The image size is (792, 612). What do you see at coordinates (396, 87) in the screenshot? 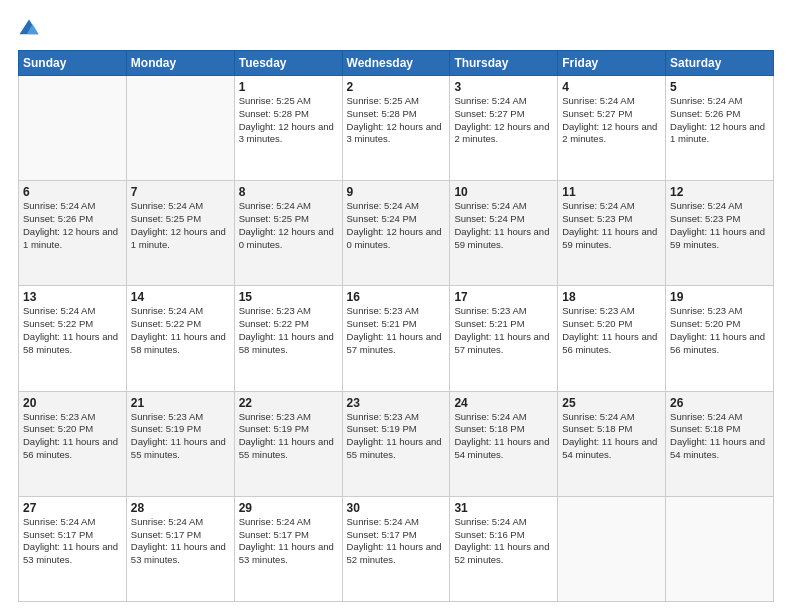
I see `day-number: 2` at bounding box center [396, 87].